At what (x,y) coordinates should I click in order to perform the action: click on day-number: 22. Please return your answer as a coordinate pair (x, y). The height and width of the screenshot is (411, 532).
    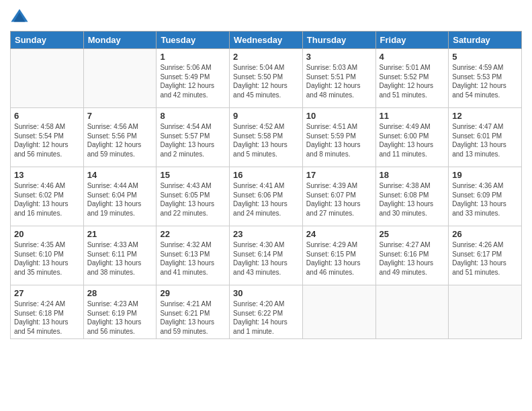
    Looking at the image, I should click on (193, 234).